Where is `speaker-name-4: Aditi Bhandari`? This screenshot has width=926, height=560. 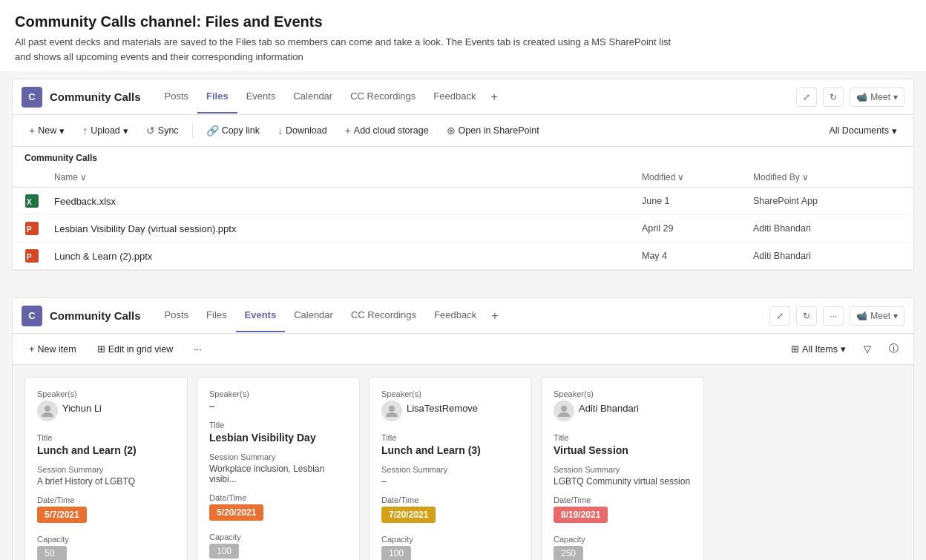
speaker-name-4: Aditi Bhandari is located at coordinates (608, 408).